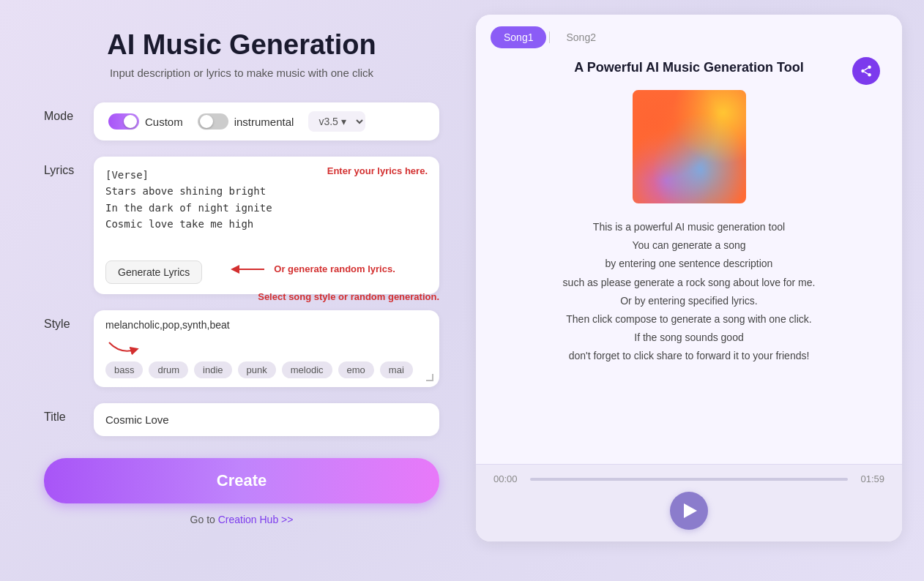 The image size is (924, 581). I want to click on lyrics-hint-enter: Enter your lyrics here., so click(378, 171).